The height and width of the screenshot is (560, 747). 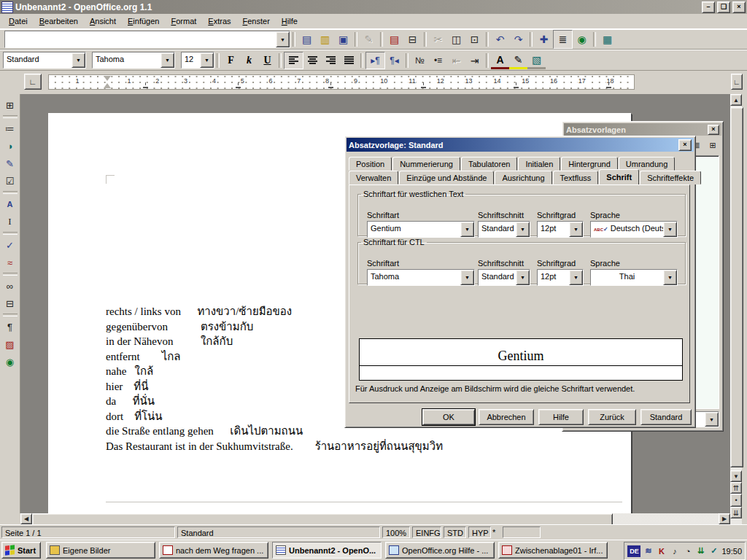 What do you see at coordinates (374, 7) in the screenshot?
I see `window-titlebar: Unbenannt2 - OpenOffice.org 1.1 – ❑ ×` at bounding box center [374, 7].